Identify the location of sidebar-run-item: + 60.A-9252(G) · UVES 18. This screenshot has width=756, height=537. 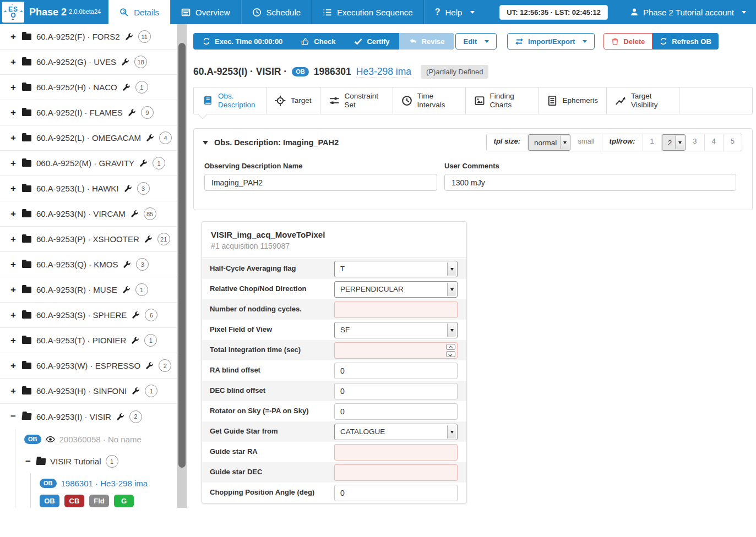
(88, 62).